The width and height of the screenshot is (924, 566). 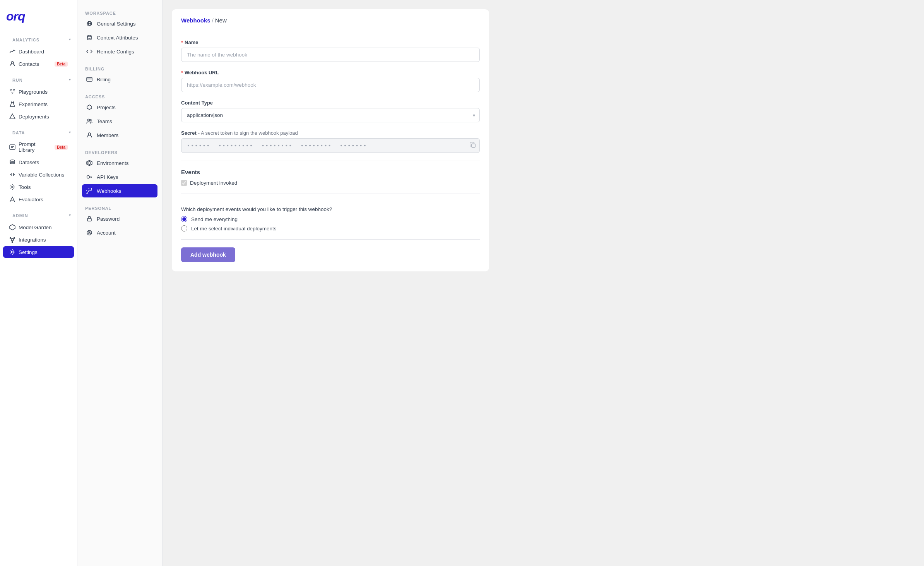 I want to click on secret-label: Secret, so click(x=189, y=133).